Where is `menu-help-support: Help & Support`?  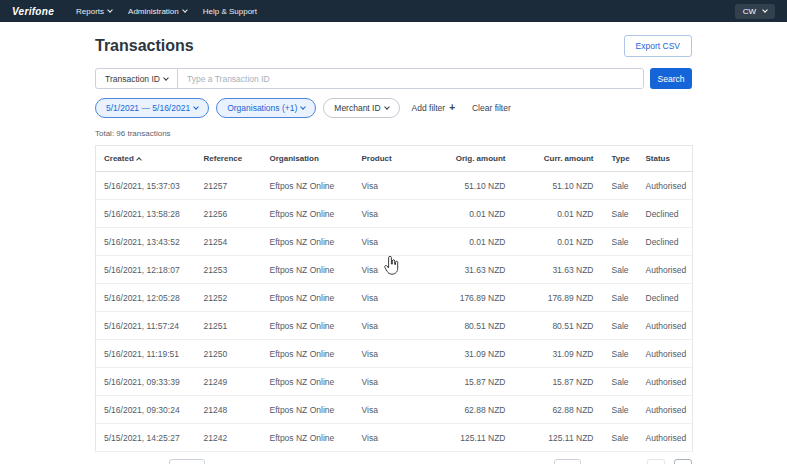
menu-help-support: Help & Support is located at coordinates (230, 12).